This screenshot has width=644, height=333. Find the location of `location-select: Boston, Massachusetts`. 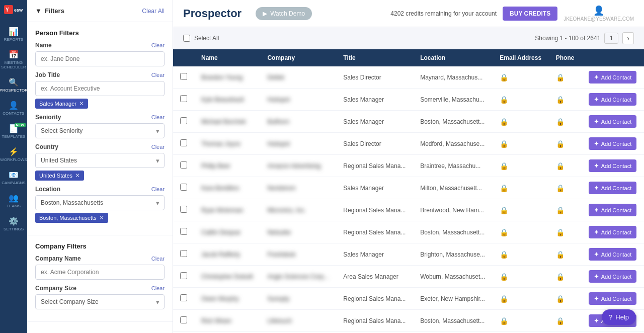

location-select: Boston, Massachusetts is located at coordinates (100, 203).